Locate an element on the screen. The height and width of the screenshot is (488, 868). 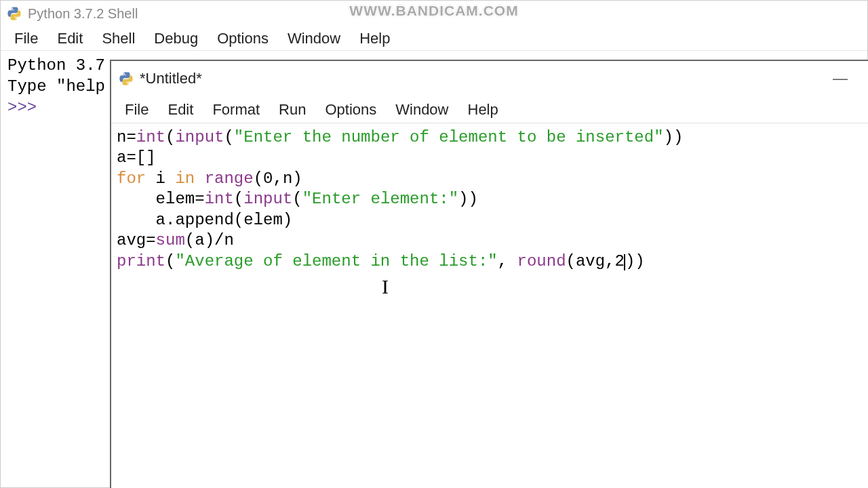
shell-menu-file: File is located at coordinates (26, 39).